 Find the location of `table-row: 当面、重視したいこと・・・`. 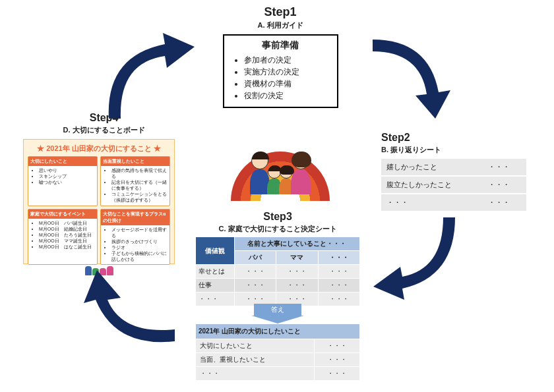

table-row: 当面、重視したいこと・・・ is located at coordinates (278, 360).